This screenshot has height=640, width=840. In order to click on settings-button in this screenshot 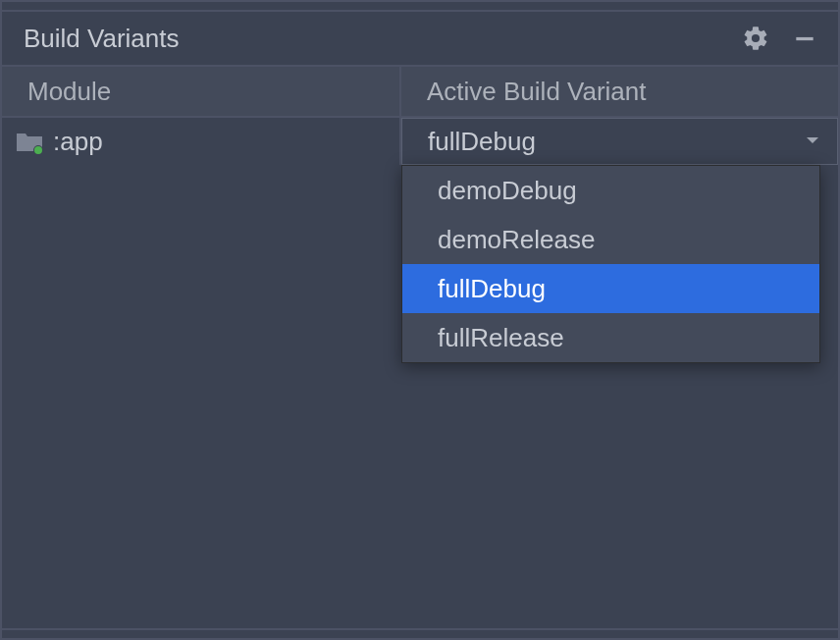, I will do `click(756, 38)`.